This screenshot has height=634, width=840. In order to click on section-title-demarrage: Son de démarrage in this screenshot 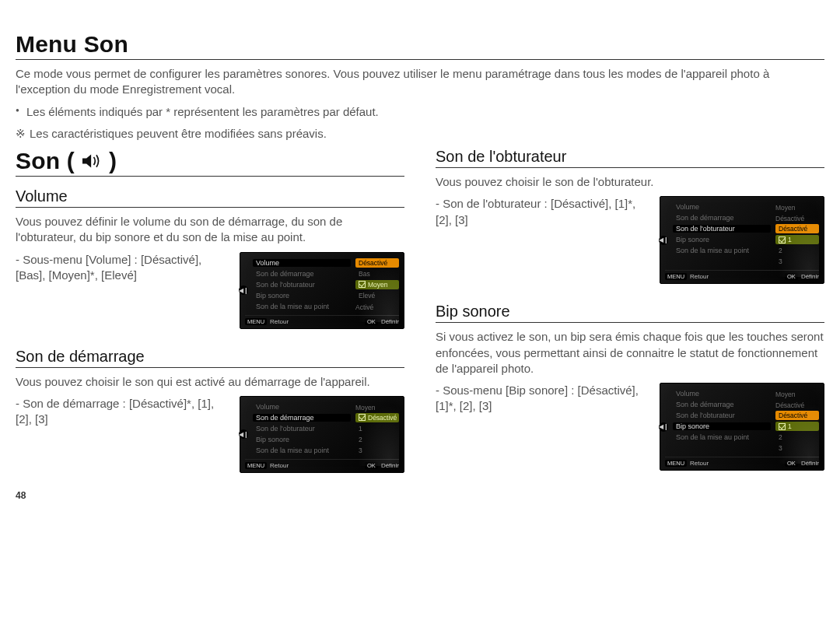, I will do `click(210, 358)`.